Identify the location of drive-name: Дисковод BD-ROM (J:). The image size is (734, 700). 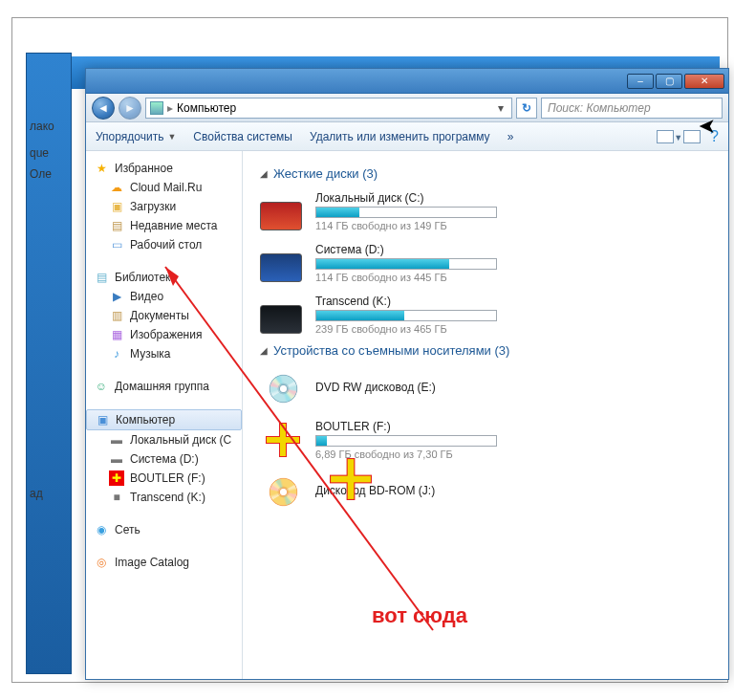
(428, 491).